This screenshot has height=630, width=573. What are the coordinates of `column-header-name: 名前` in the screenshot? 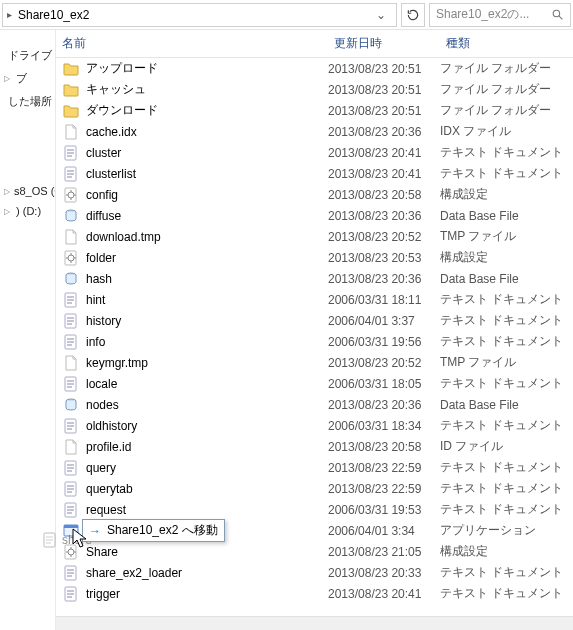 It's located at (192, 44).